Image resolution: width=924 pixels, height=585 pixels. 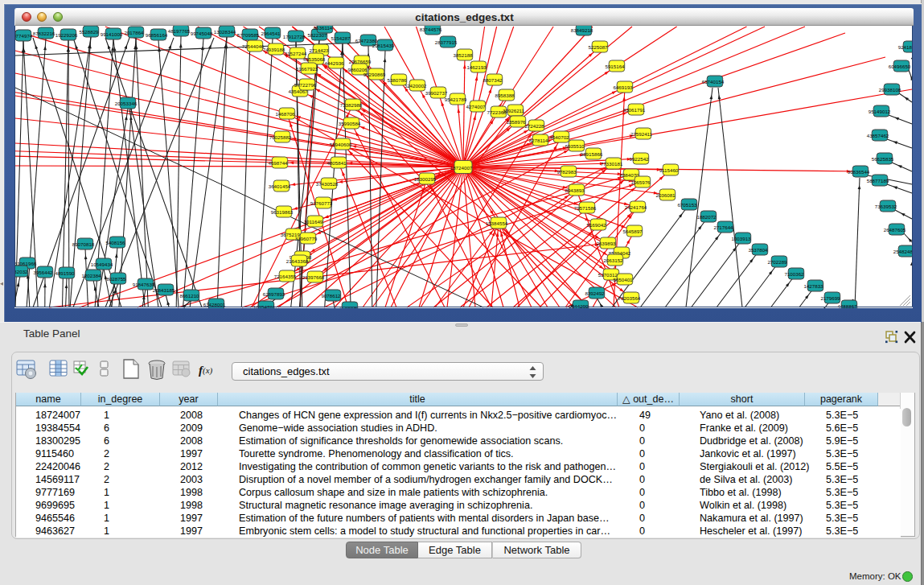 I want to click on svg-text: 1882072, so click(x=706, y=217).